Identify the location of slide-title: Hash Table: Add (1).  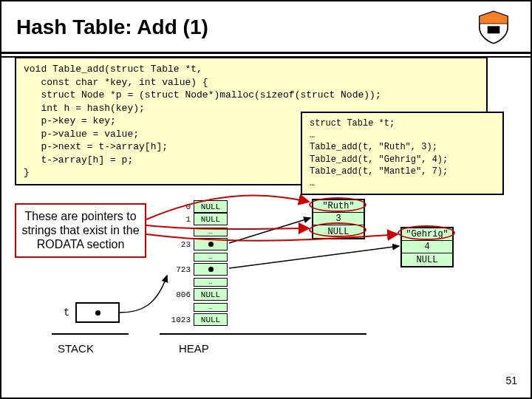
(112, 27).